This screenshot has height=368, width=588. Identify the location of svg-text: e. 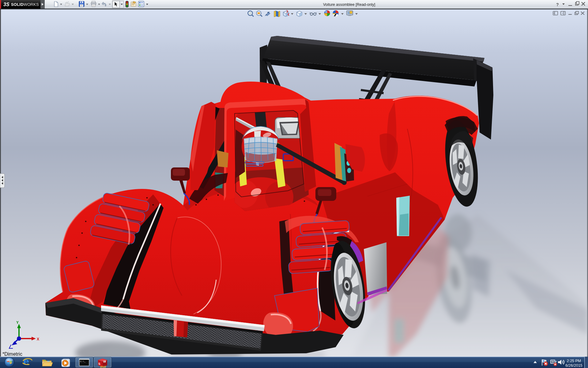
(26, 361).